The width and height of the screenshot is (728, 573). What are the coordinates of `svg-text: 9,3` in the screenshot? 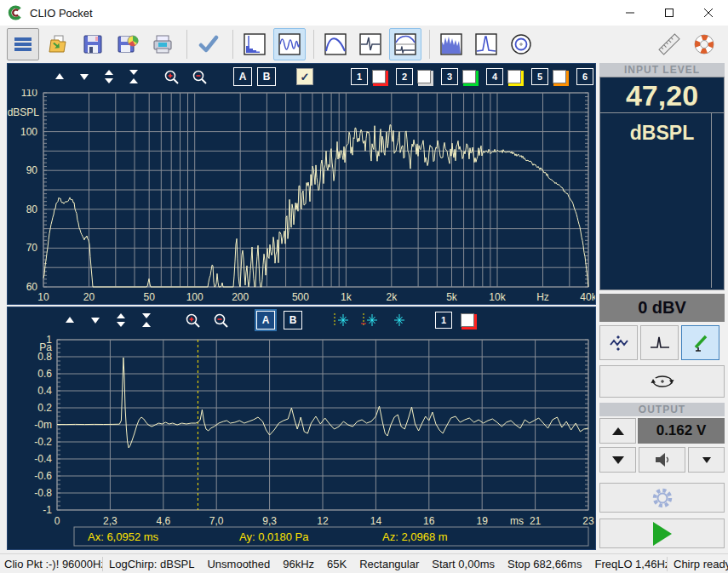 It's located at (269, 521).